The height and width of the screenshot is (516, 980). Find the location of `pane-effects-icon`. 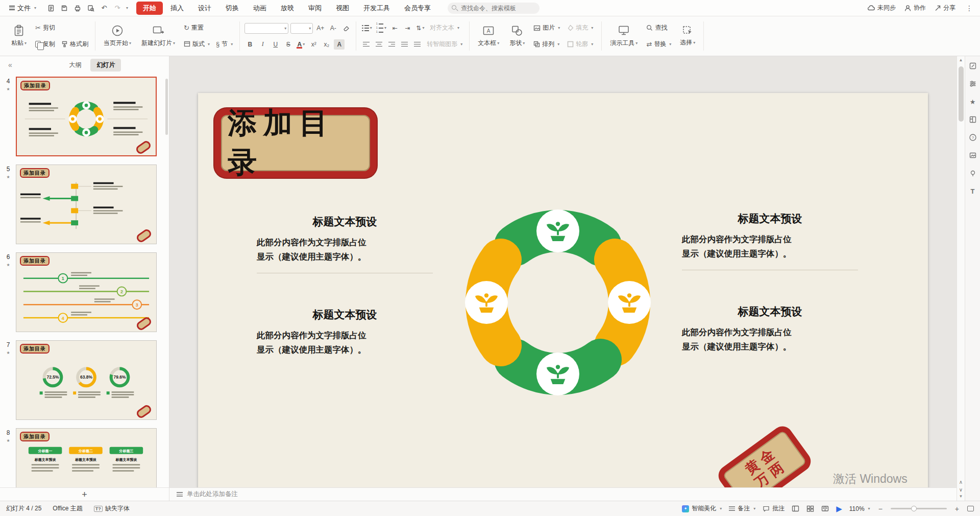

pane-effects-icon is located at coordinates (973, 84).